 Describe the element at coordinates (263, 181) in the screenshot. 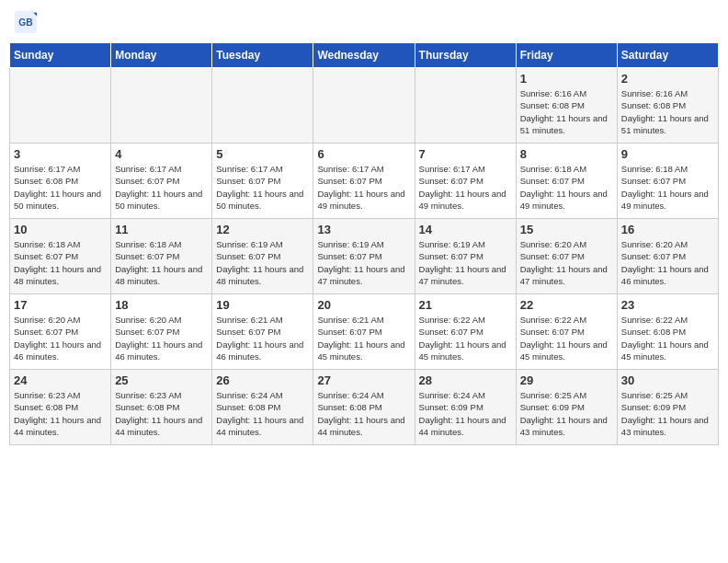

I see `calendar-cell: 5Sunrise: 6:17 AM Sunset: 6:07 PM Daylig…` at that location.